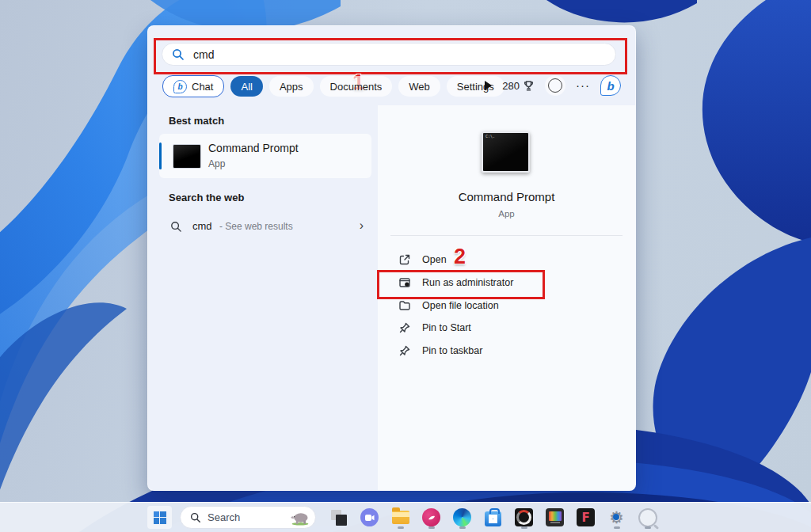  I want to click on filter-chat: b Chat, so click(193, 86).